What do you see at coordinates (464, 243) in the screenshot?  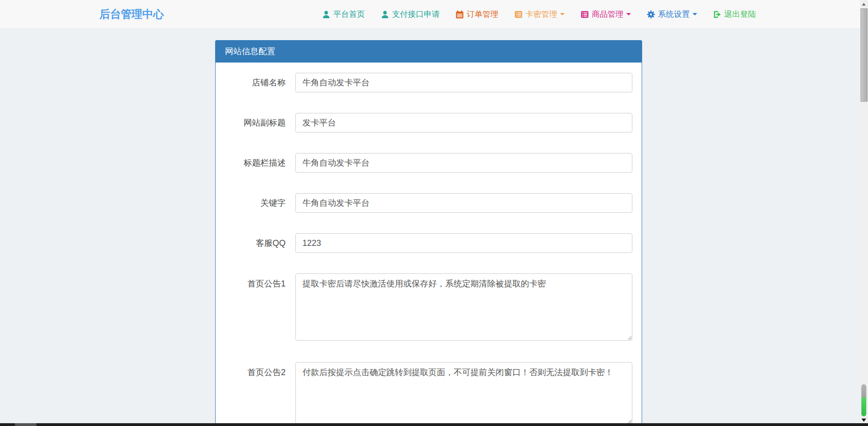 I see `service-qq-input` at bounding box center [464, 243].